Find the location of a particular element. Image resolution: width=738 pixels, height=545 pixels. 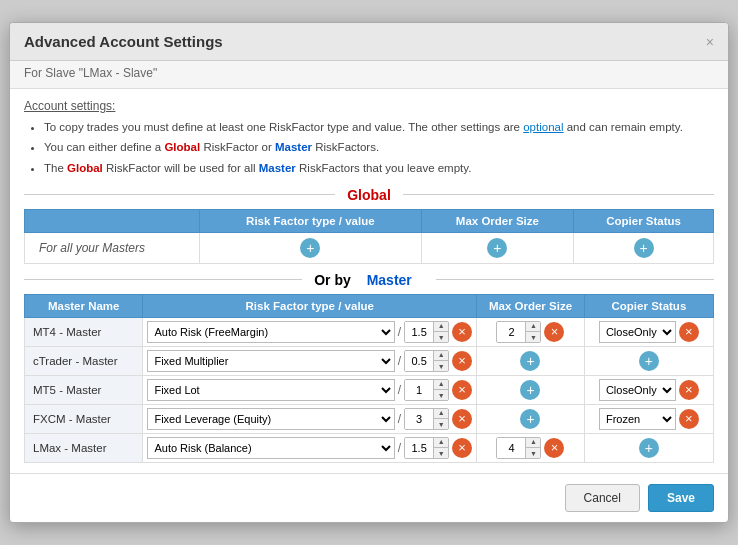

copier-select-3: Frozen CloseOnly Active is located at coordinates (638, 419).